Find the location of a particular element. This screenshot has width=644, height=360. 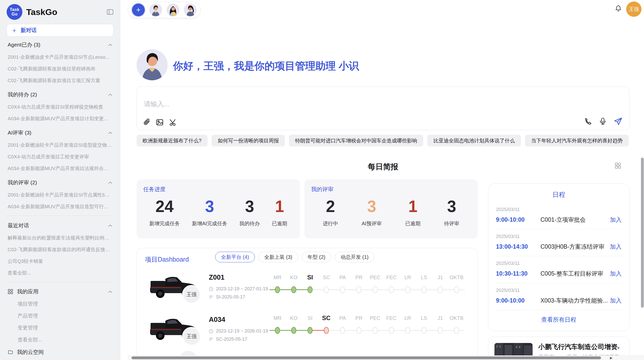

assistant-avatar is located at coordinates (152, 65).